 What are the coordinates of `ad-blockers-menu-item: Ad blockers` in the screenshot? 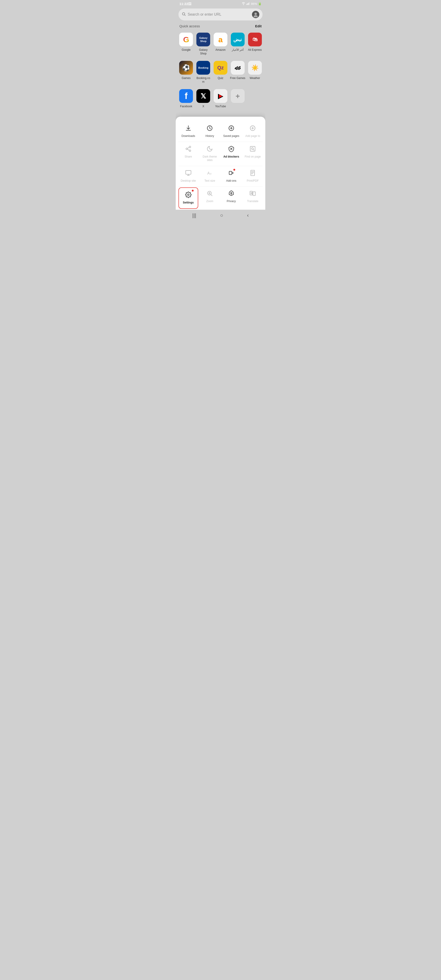 It's located at (231, 154).